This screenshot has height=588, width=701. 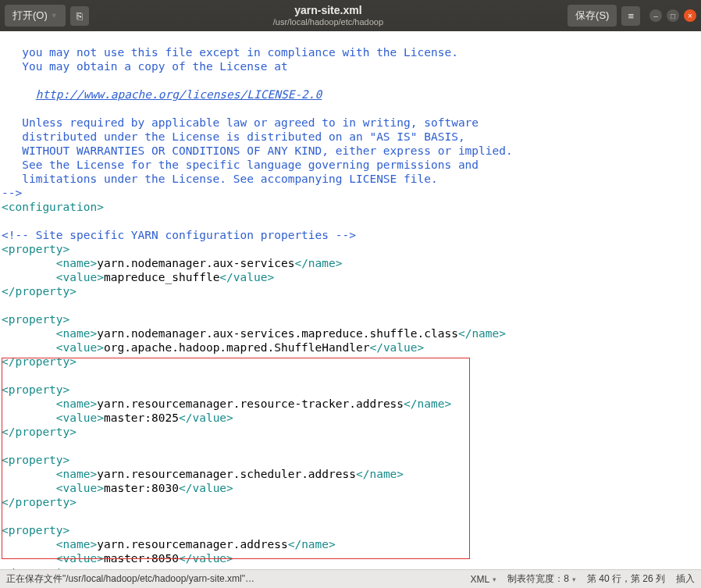 What do you see at coordinates (35, 16) in the screenshot?
I see `open-button: 打开(O) ▼` at bounding box center [35, 16].